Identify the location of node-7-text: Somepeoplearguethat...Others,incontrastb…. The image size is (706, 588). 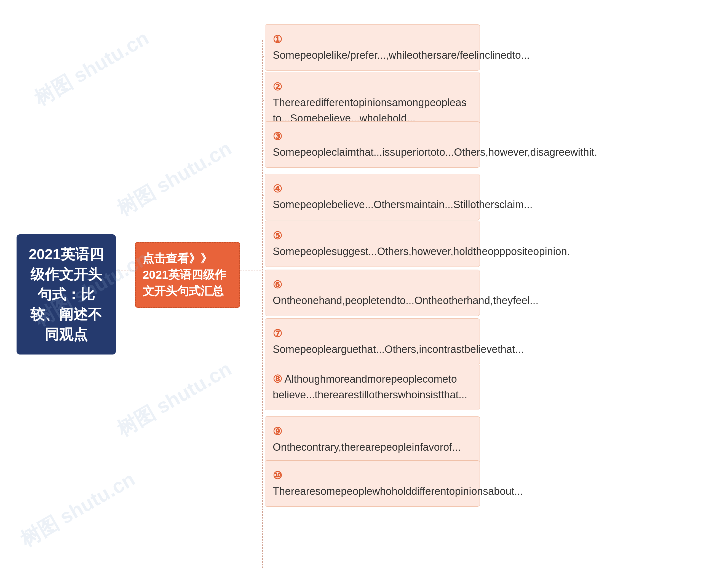
(398, 349).